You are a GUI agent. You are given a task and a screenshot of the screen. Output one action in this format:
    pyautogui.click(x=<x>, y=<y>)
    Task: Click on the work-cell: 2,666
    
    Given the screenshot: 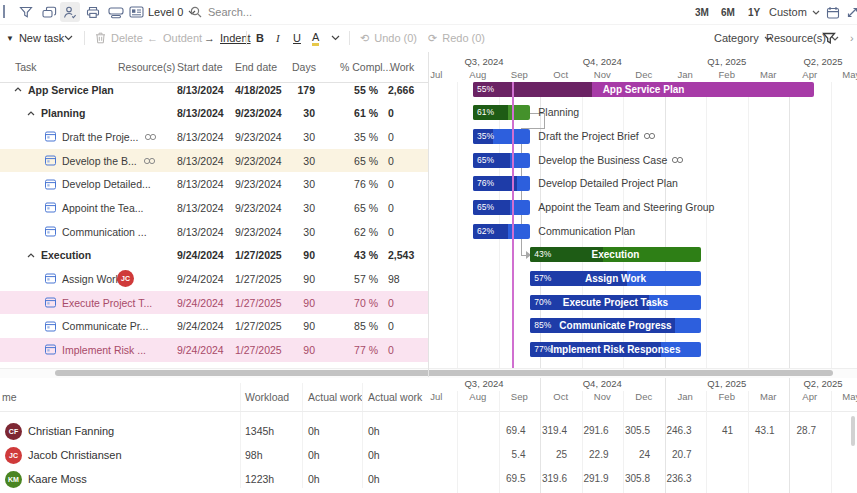 What is the action you would take?
    pyautogui.click(x=407, y=92)
    